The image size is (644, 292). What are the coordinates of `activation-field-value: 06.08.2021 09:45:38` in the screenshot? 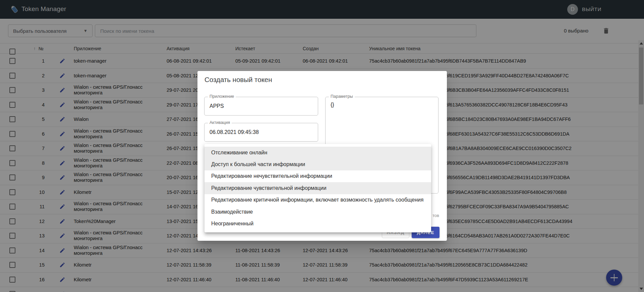 It's located at (234, 132).